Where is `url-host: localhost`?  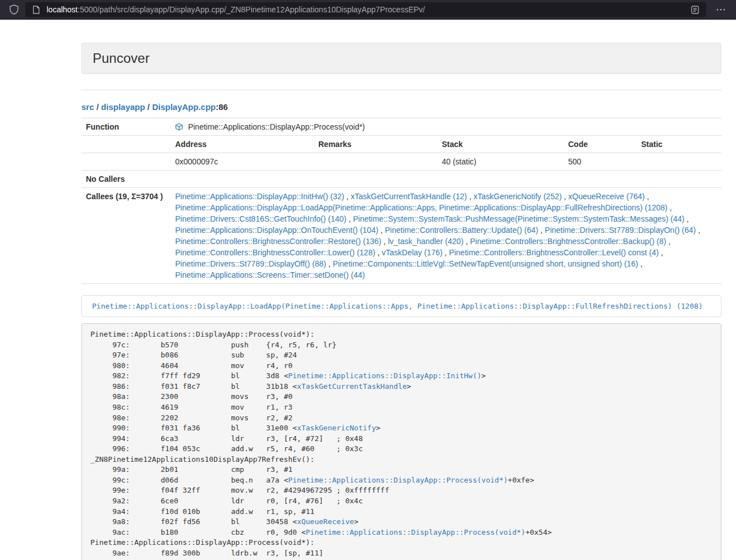 url-host: localhost is located at coordinates (62, 10).